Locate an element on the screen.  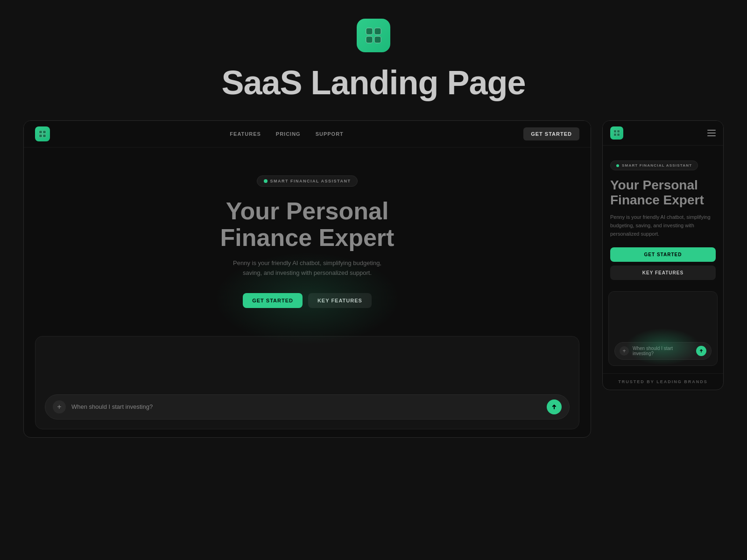
page-title: SaaS Landing Page is located at coordinates (374, 83).